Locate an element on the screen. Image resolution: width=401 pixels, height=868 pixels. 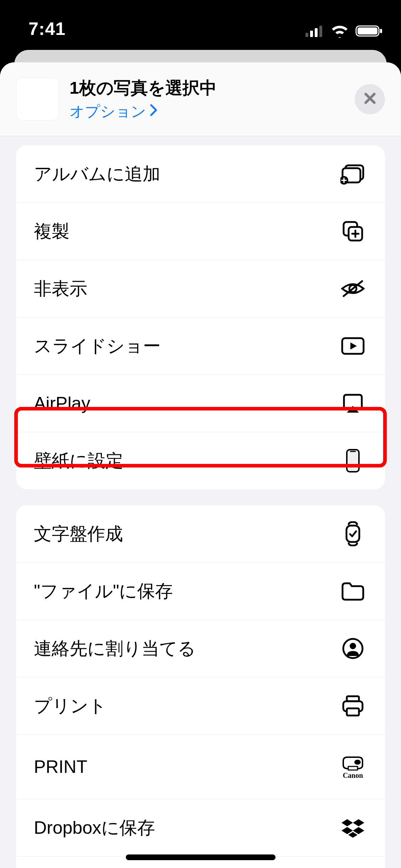
status-time: 7:41 is located at coordinates (47, 29).